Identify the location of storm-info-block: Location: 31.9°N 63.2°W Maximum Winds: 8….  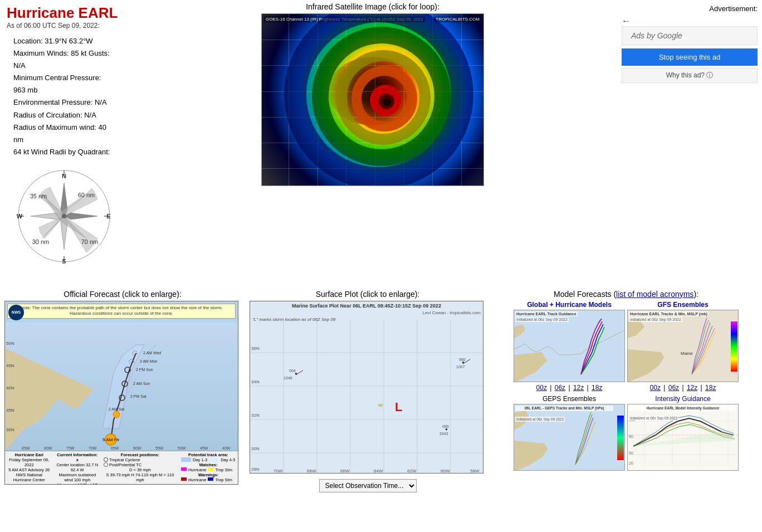
(64, 97).